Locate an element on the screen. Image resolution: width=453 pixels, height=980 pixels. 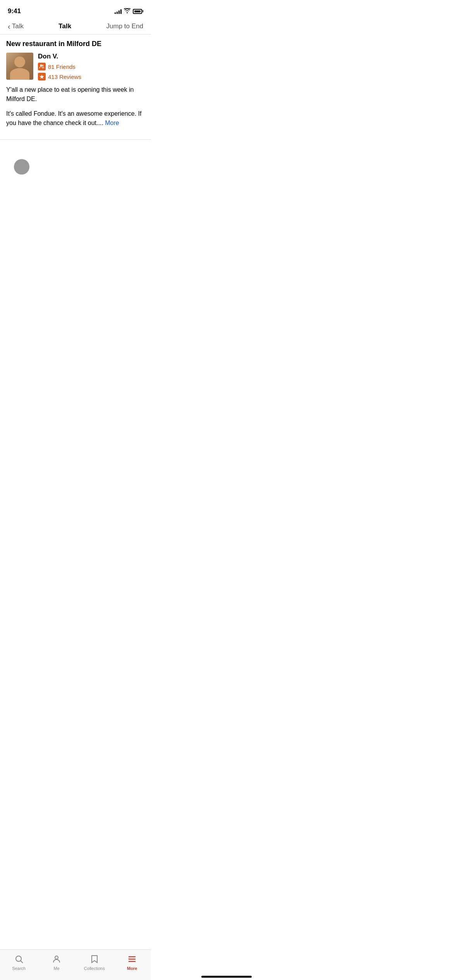
status-bar: 9:41 is located at coordinates (76, 10).